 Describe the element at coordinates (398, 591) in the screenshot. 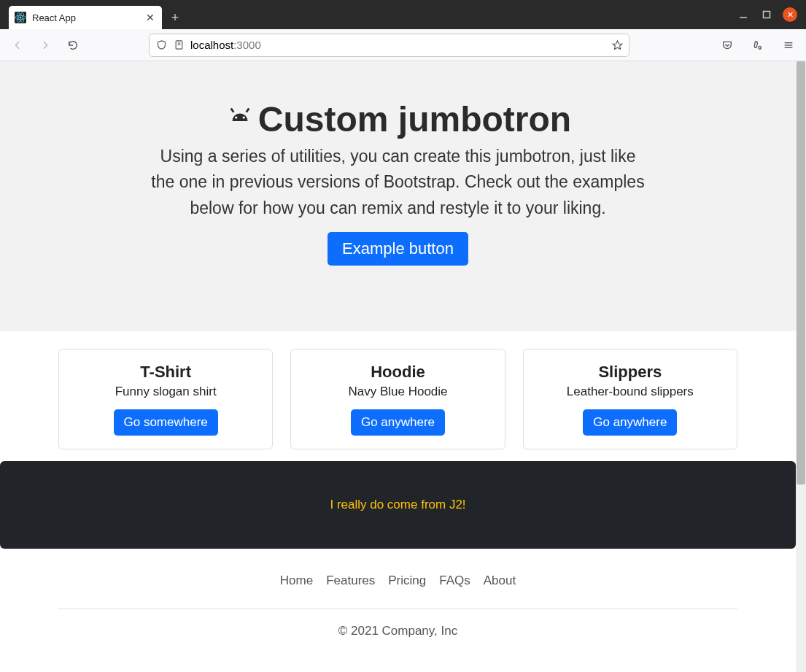

I see `footer-links: Home Features Pricing FAQs About` at that location.